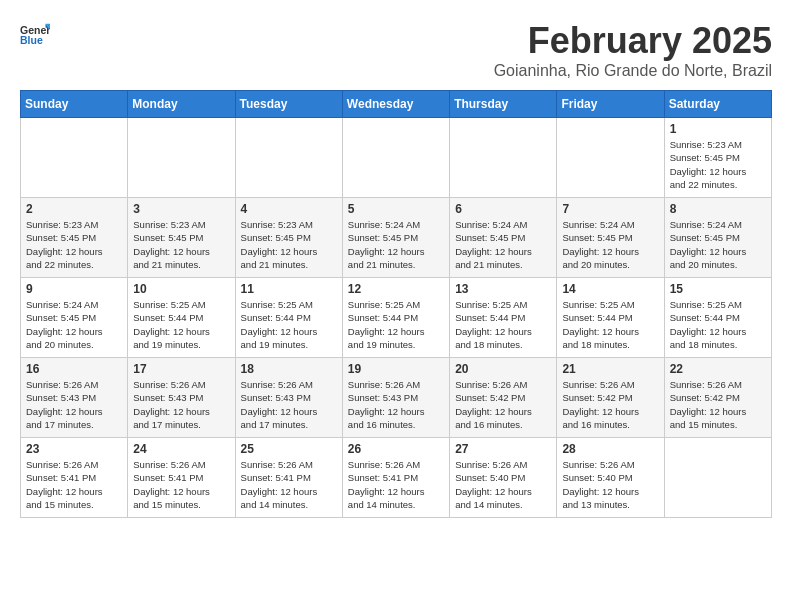 The height and width of the screenshot is (612, 792). What do you see at coordinates (74, 478) in the screenshot?
I see `calendar-cell: 23Sunrise: 5:26 AM Sunset: 5:41 PM Dayli…` at bounding box center [74, 478].